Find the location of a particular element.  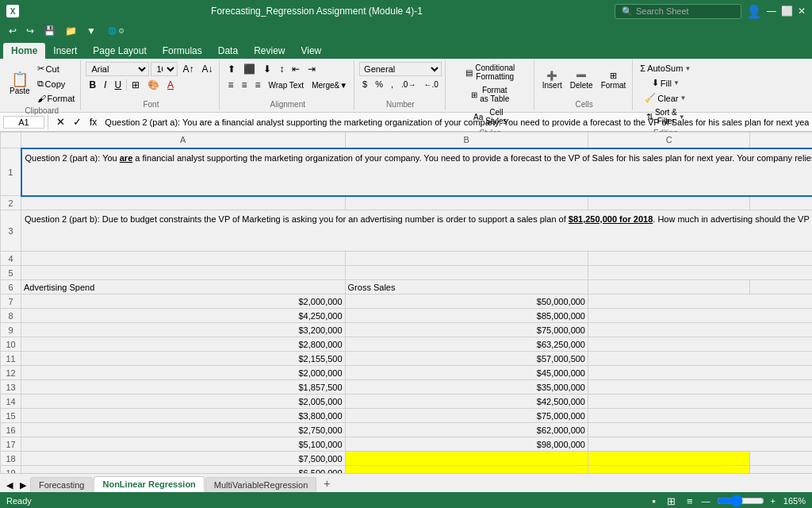

cell-D2 is located at coordinates (781, 203).